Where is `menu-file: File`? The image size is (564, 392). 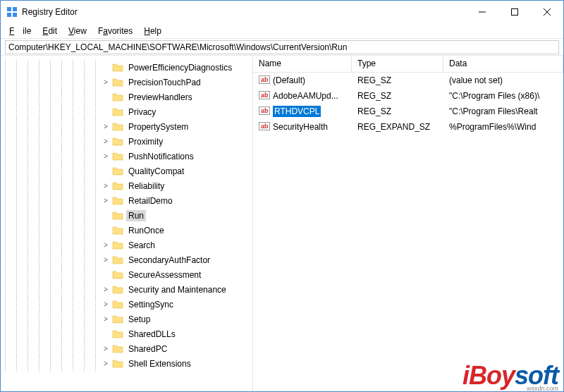
menu-file: File is located at coordinates (20, 31).